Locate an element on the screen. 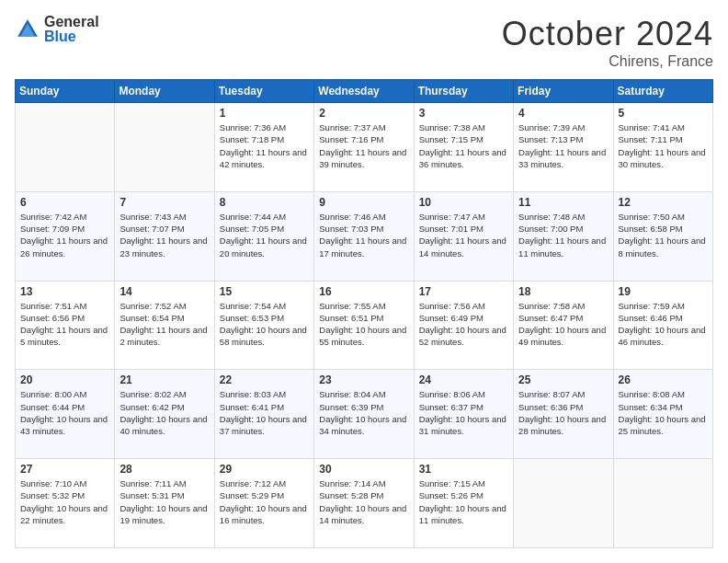  calendar-cell: 27Sunrise: 7:10 AMSunset: 5:32 PMDayligh… is located at coordinates (65, 504).